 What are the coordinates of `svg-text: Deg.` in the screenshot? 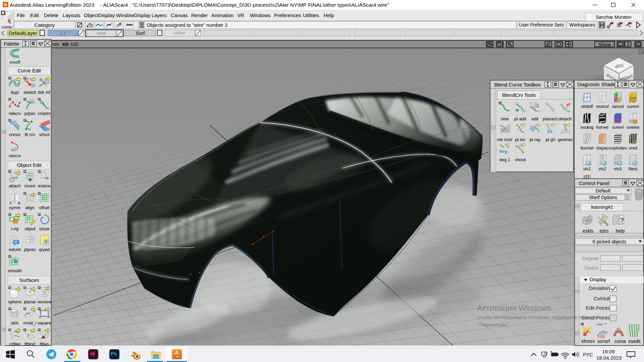 It's located at (504, 152).